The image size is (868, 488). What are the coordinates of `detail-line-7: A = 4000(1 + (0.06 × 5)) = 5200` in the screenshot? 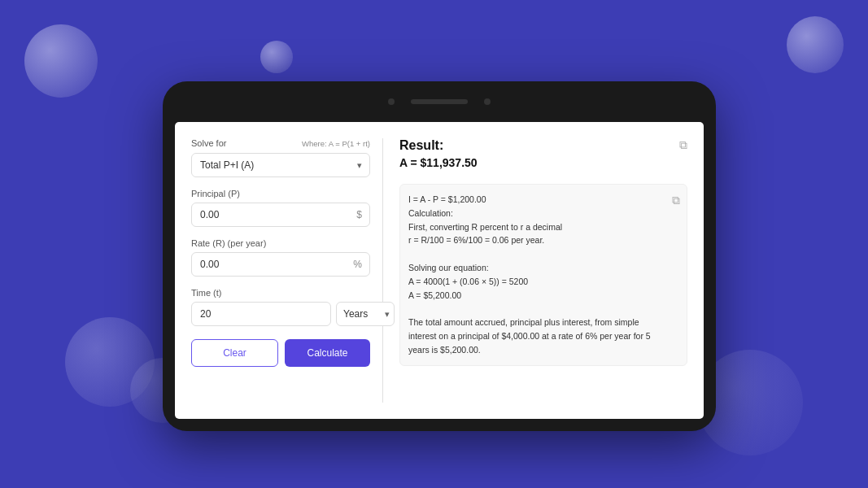 It's located at (536, 281).